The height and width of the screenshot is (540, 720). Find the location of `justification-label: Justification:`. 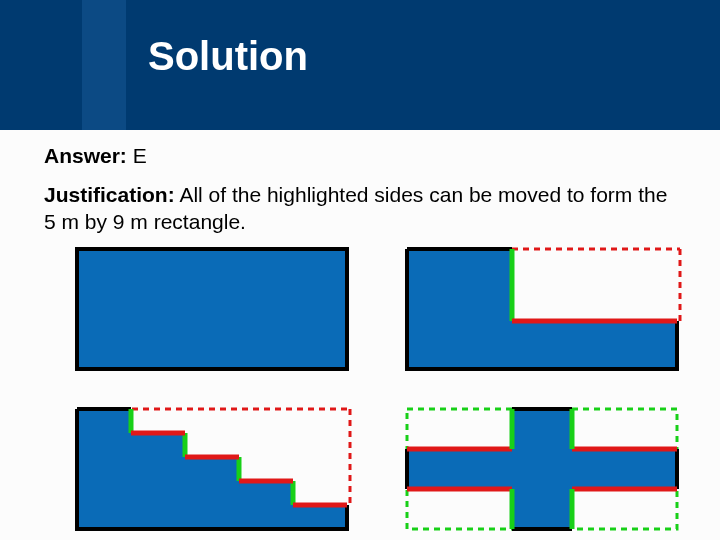

justification-label: Justification: is located at coordinates (110, 194).